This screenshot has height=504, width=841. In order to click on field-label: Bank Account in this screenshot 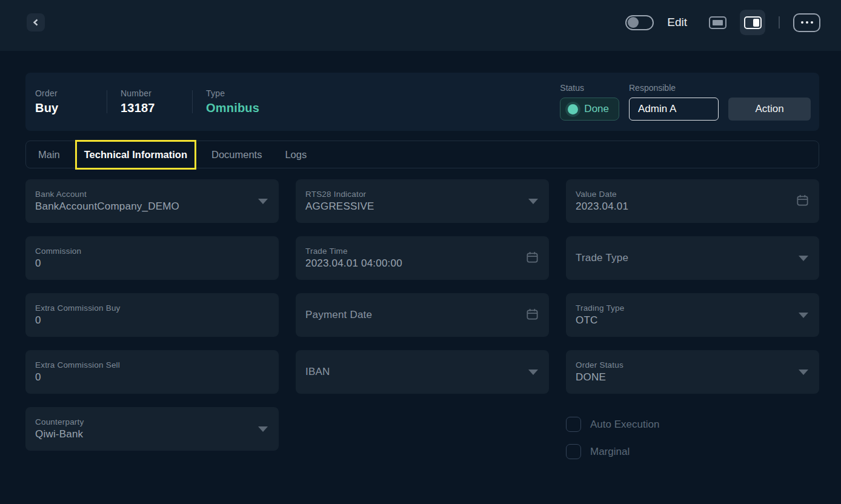, I will do `click(107, 194)`.